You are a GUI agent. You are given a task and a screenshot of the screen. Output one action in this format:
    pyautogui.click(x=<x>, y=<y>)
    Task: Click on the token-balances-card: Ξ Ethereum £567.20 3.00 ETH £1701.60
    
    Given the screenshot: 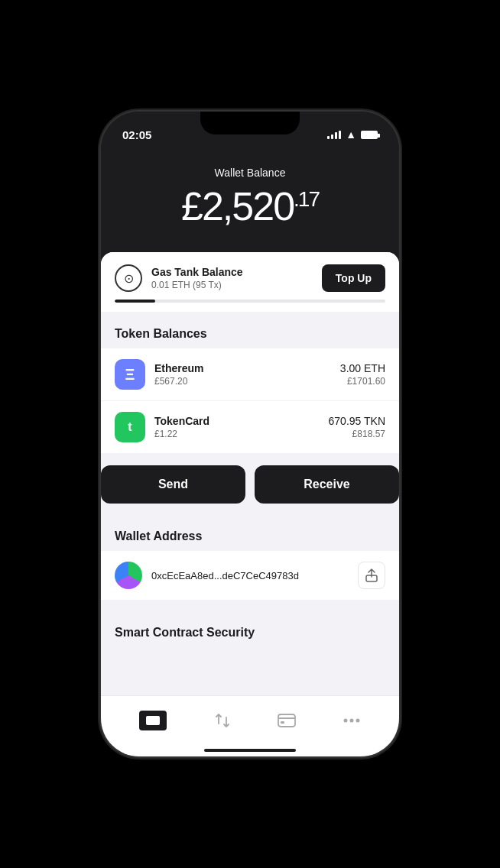 What is the action you would take?
    pyautogui.click(x=250, y=400)
    